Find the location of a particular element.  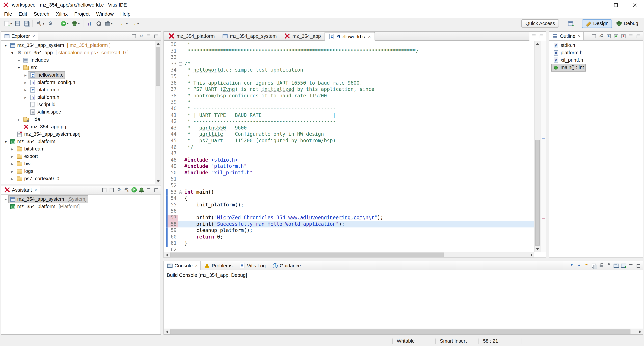

save-all-button is located at coordinates (26, 24).